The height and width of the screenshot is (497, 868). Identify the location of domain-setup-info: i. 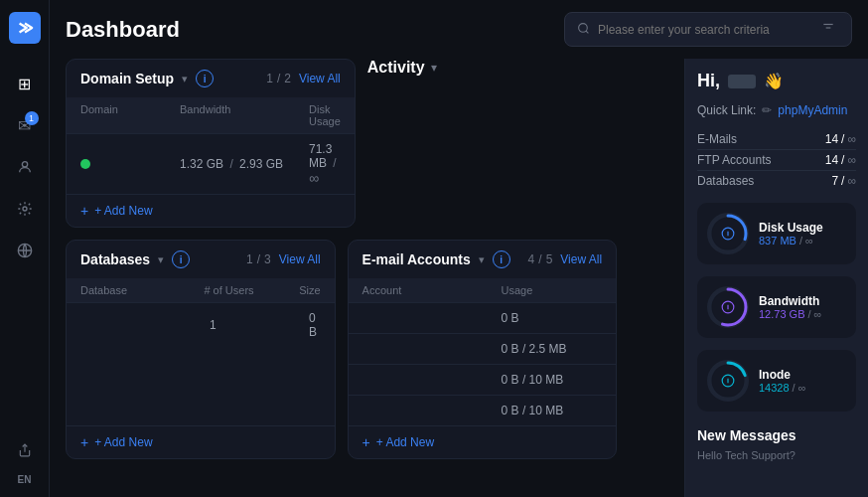
(205, 79).